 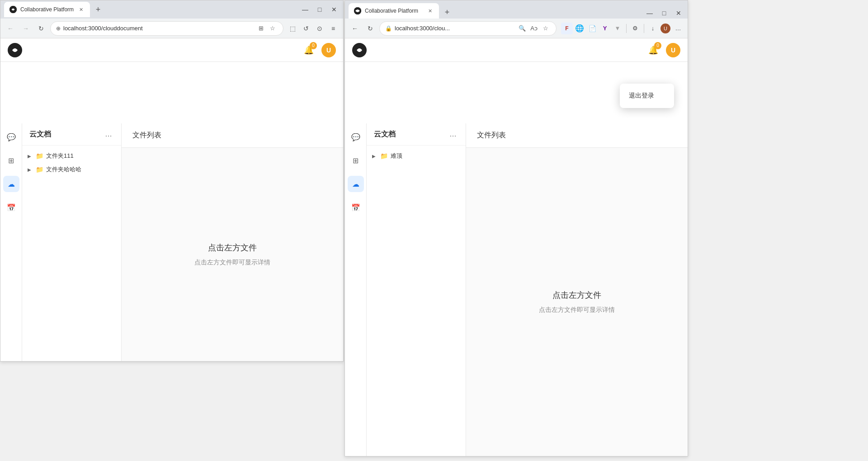 I want to click on empty-subtitle-left: 点击左方文件即可显示详情, so click(x=232, y=263).